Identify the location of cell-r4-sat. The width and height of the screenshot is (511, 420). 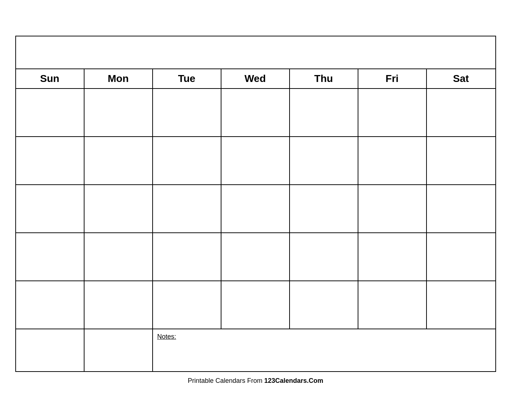
(461, 257).